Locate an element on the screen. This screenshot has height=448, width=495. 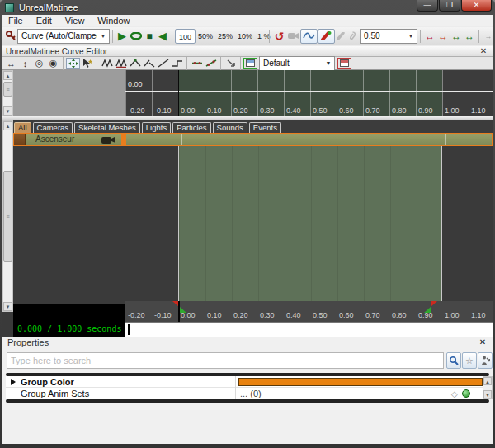
play-icon: ▶ is located at coordinates (122, 36).